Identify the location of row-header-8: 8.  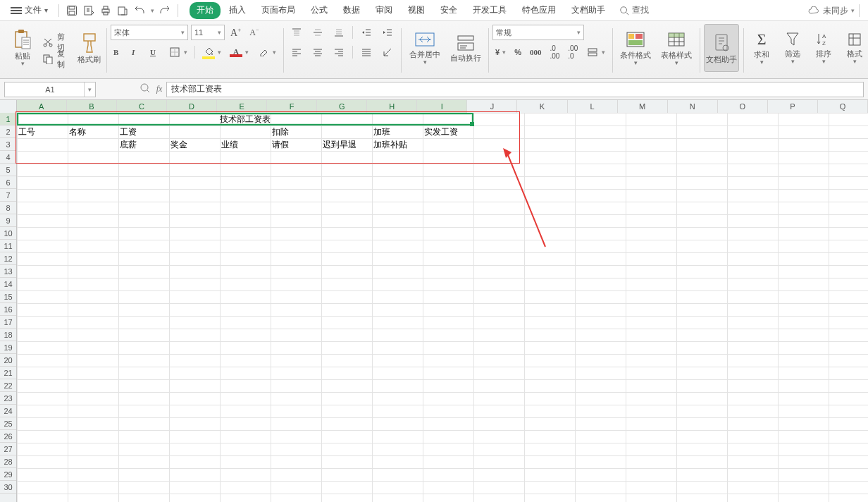
(8, 208).